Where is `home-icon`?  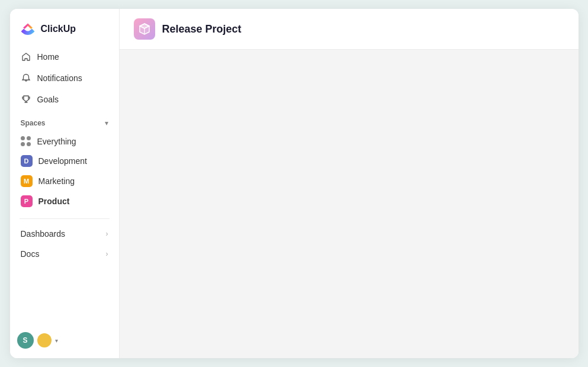 home-icon is located at coordinates (26, 57).